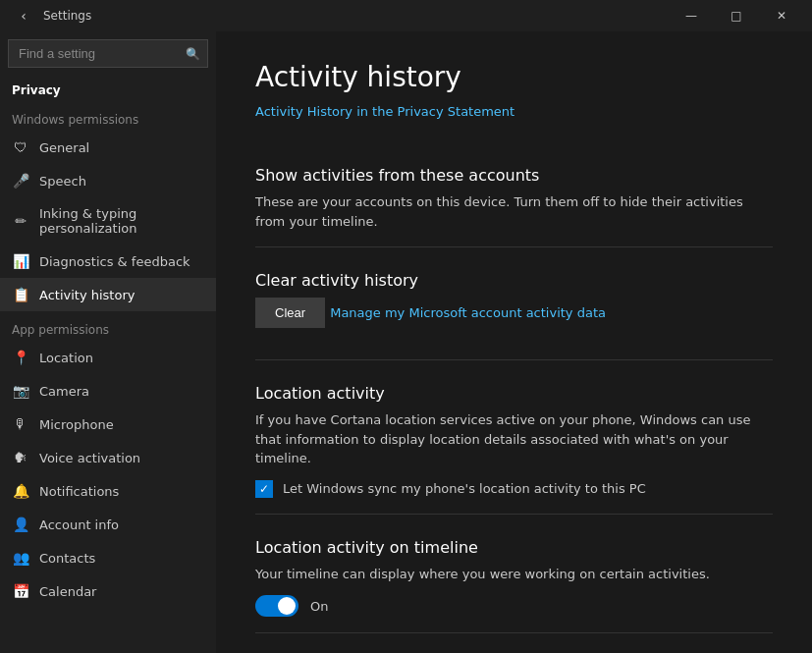  Describe the element at coordinates (21, 558) in the screenshot. I see `contacts-icon: 👥` at that location.